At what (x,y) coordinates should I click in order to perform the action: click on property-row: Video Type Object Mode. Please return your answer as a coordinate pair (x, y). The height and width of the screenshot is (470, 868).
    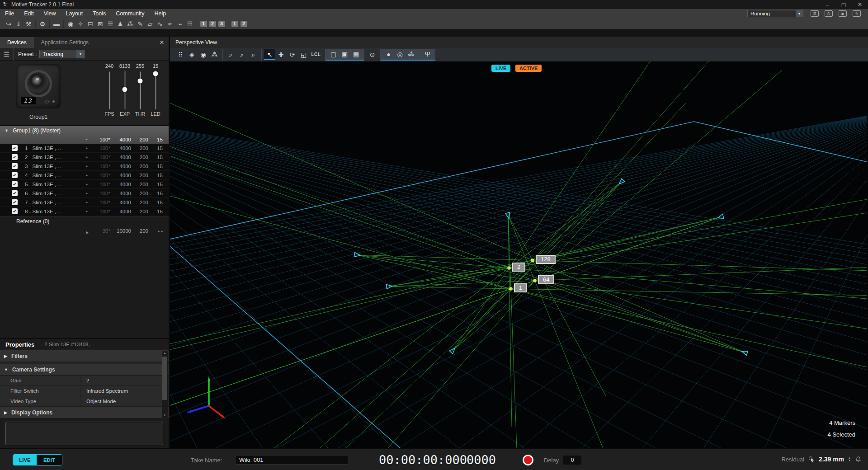
    Looking at the image, I should click on (84, 401).